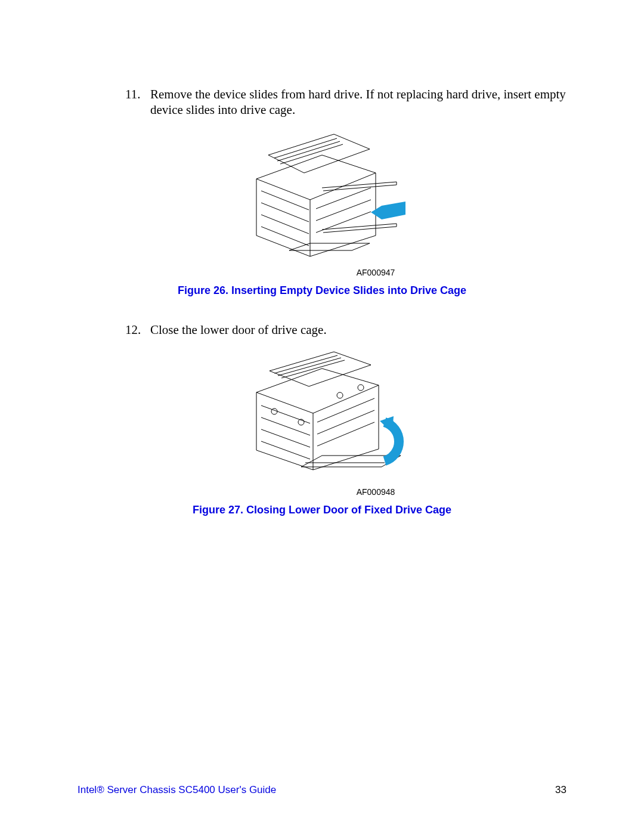  I want to click on figure-27-illustration: AF000948, so click(322, 423).